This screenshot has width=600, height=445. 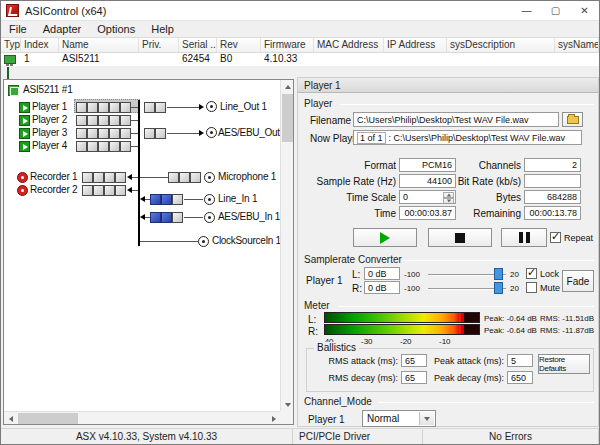 What do you see at coordinates (247, 176) in the screenshot?
I see `tree-node-microphone: Microphone 1` at bounding box center [247, 176].